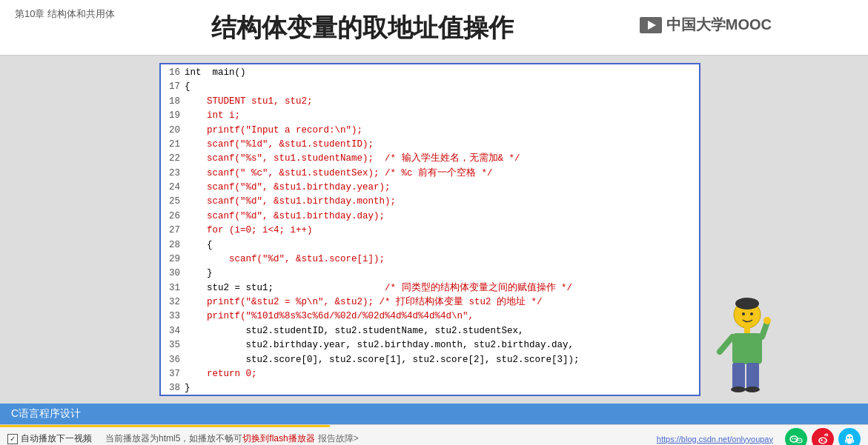 This screenshot has width=868, height=445. I want to click on code-line: 27 for (i=0; i<4; i++), so click(430, 231).